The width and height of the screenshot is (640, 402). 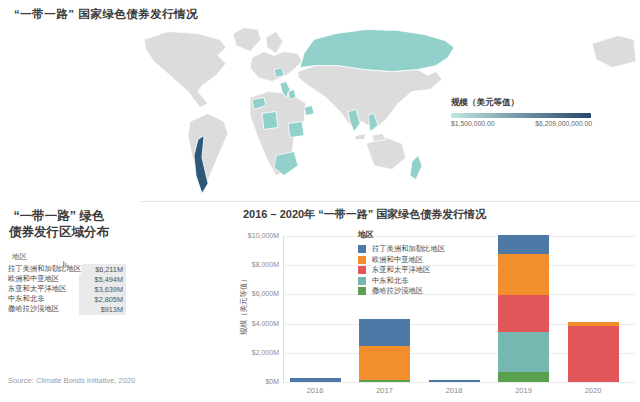 I want to click on chart-legend-item: 欧洲和中亚地区, so click(x=402, y=260).